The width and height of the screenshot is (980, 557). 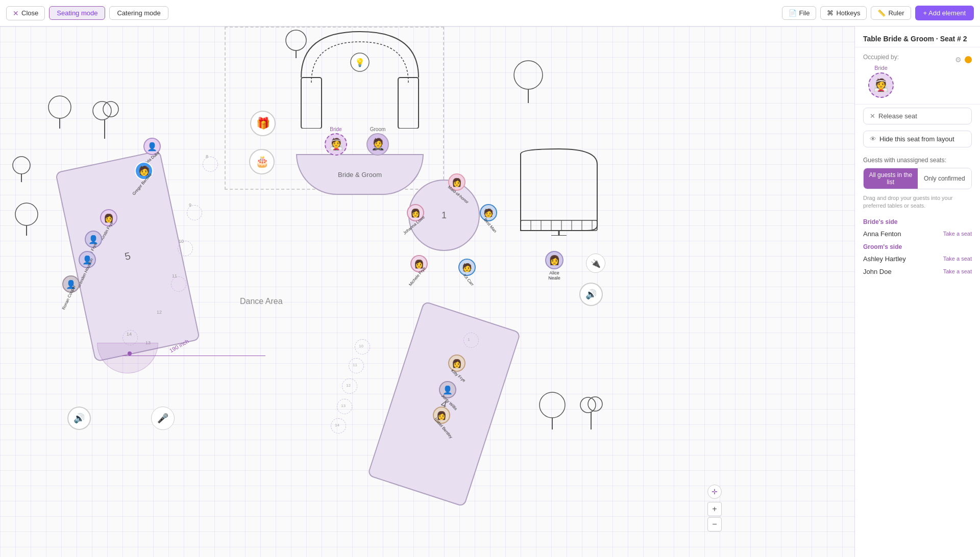 I want to click on bride-avatar-container: Bride 👰, so click(x=881, y=82).